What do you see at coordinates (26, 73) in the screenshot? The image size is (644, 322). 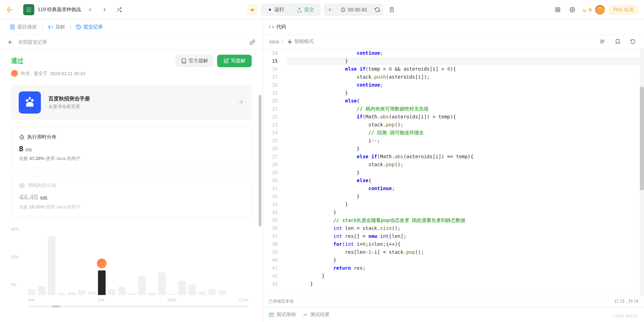 I see `author-name: 向光.` at bounding box center [26, 73].